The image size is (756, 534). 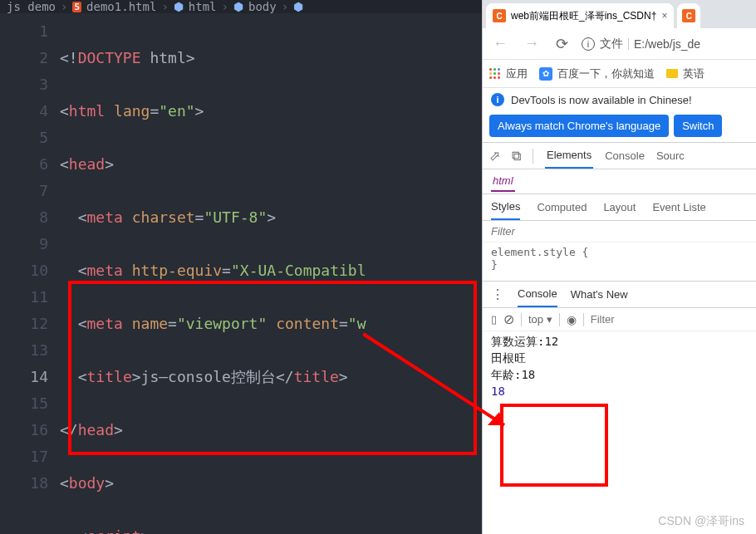 What do you see at coordinates (24, 457) in the screenshot?
I see `line-no: 17` at bounding box center [24, 457].